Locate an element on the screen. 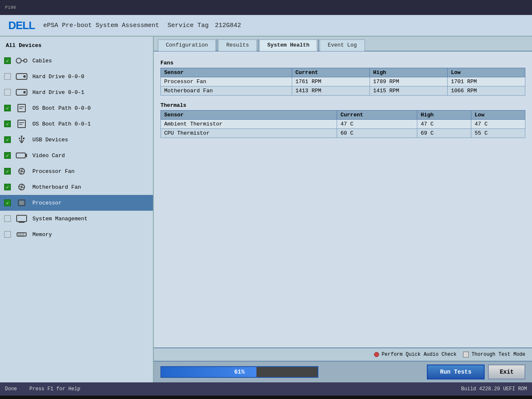  thorough-test-option: Thorough Test Mode is located at coordinates (494, 355).